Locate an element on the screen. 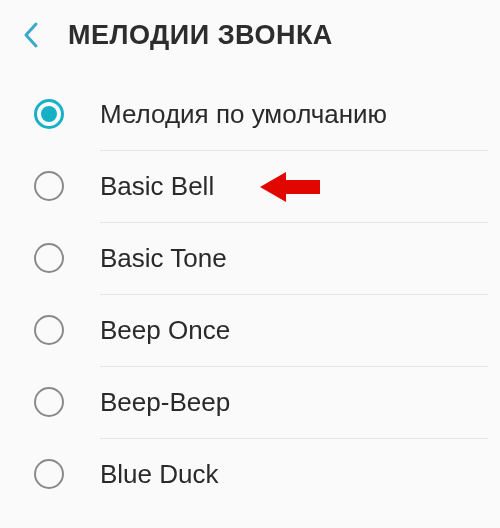 The width and height of the screenshot is (500, 528). ringtone-item-beep-once: Beep Once is located at coordinates (250, 330).